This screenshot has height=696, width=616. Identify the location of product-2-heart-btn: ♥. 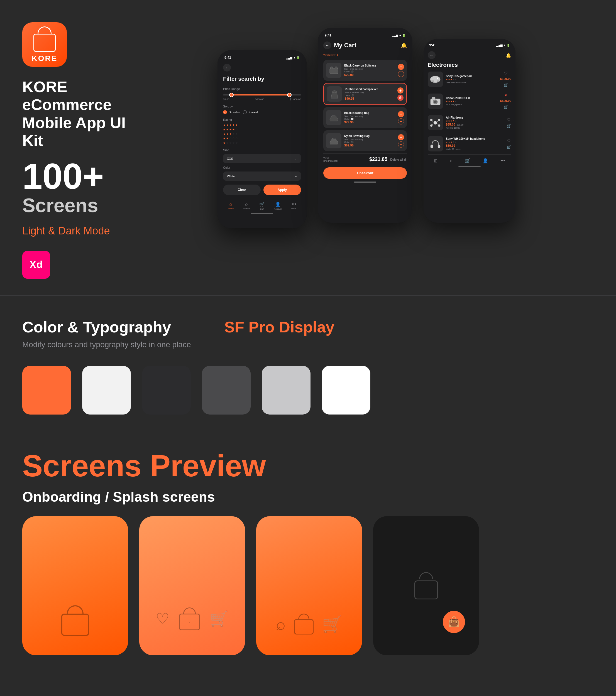
(506, 95).